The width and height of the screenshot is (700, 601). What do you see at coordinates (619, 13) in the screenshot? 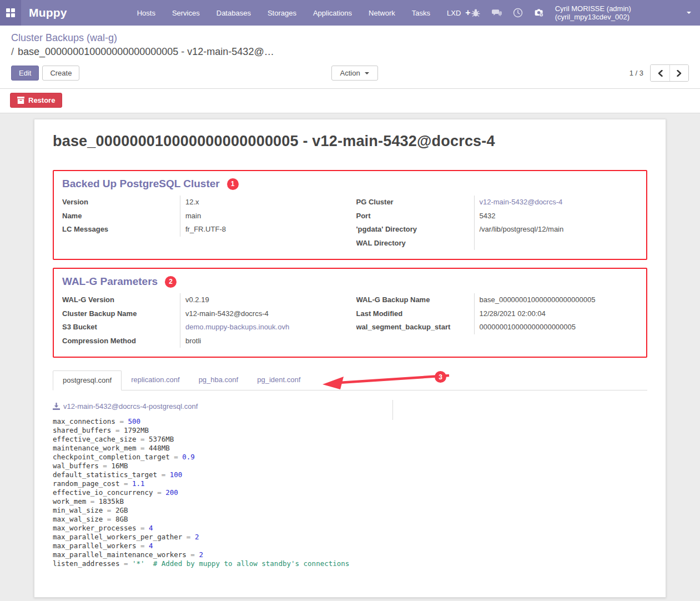
I see `user-name: Cyril MORISSE (admin) (cyril_mpy13cdev_0…` at bounding box center [619, 13].